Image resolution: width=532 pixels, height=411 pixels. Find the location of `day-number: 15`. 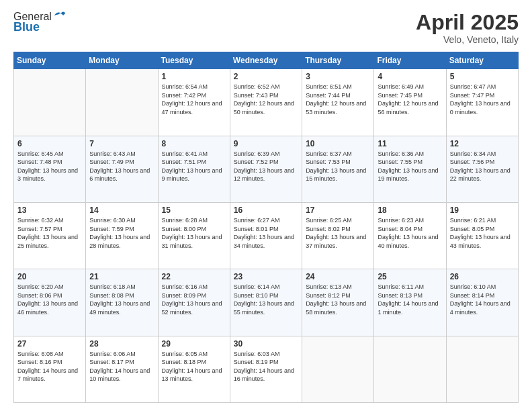

day-number: 15 is located at coordinates (194, 210).